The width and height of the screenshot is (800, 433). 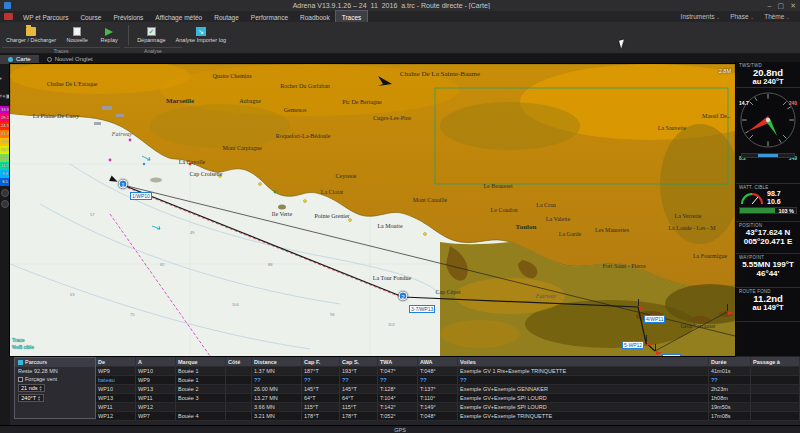 I want to click on map-tab-icon, so click(x=10, y=60).